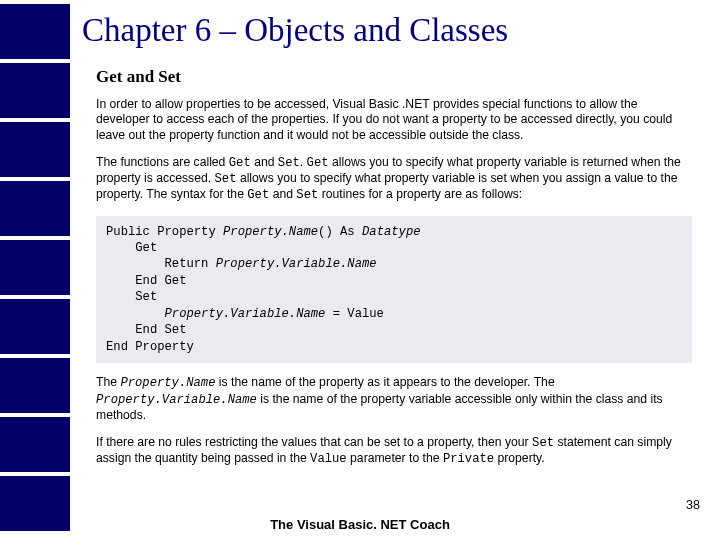  Describe the element at coordinates (264, 232) in the screenshot. I see `code-line: Public Property Property.Name() As Datat…` at that location.